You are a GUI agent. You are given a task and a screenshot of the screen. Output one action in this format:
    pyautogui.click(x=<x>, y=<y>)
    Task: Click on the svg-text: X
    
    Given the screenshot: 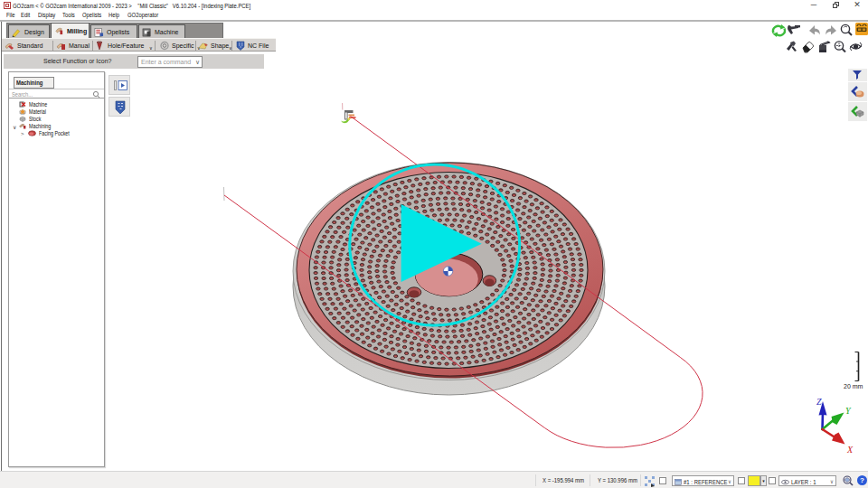 What is the action you would take?
    pyautogui.click(x=850, y=450)
    